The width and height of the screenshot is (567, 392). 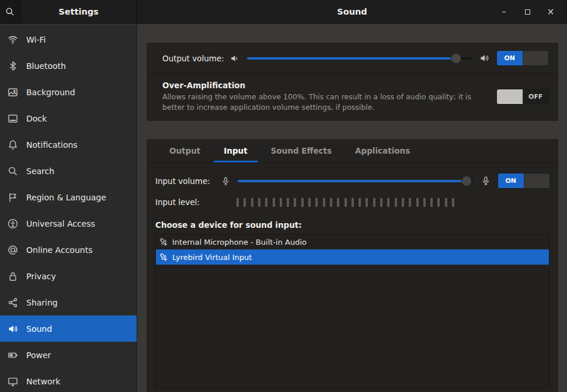 What do you see at coordinates (52, 145) in the screenshot?
I see `sidebar-item-label: Notifications` at bounding box center [52, 145].